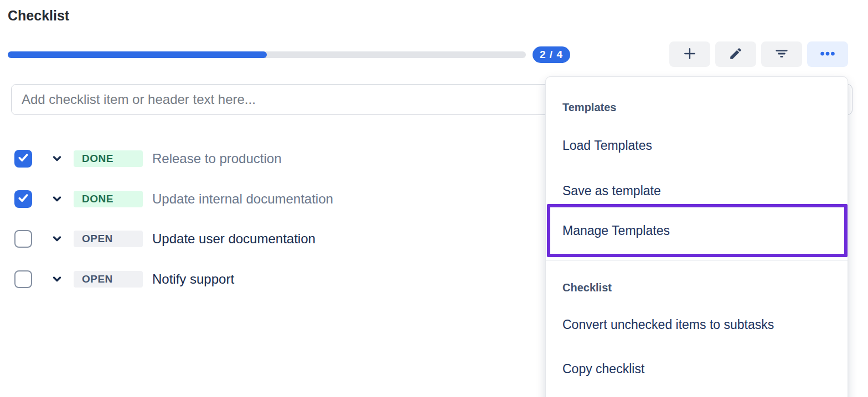 The height and width of the screenshot is (397, 868). I want to click on edit-button, so click(736, 54).